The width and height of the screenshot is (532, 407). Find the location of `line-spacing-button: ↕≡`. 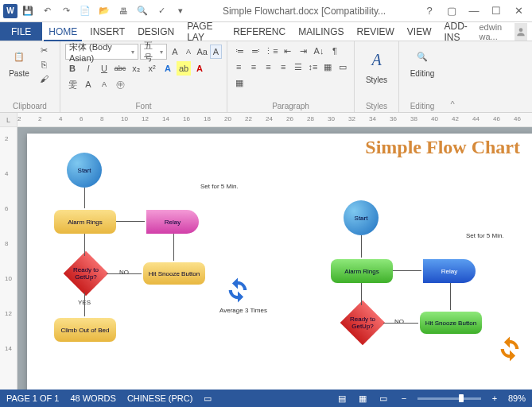

line-spacing-button: ↕≡ is located at coordinates (313, 67).